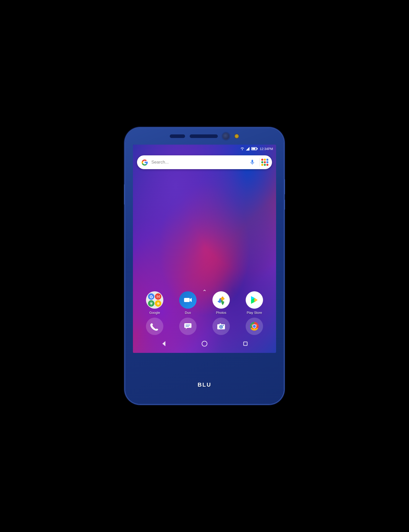 The width and height of the screenshot is (409, 532). What do you see at coordinates (226, 136) in the screenshot?
I see `front-camera` at bounding box center [226, 136].